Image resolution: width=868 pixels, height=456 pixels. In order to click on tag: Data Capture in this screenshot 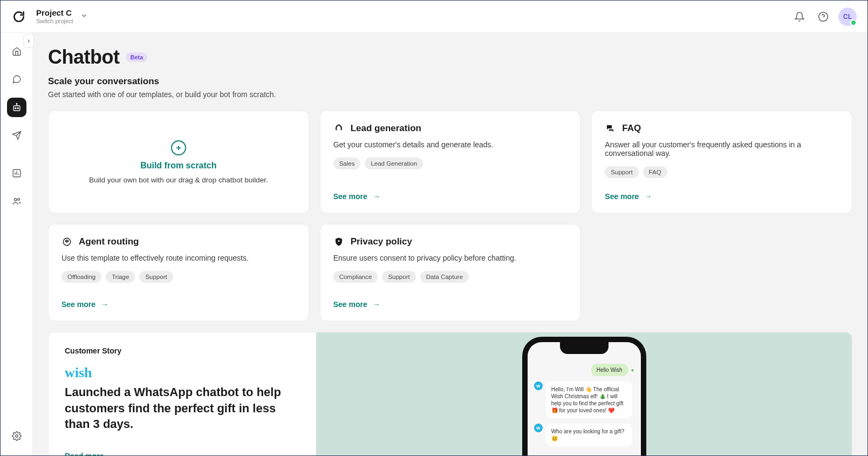, I will do `click(445, 277)`.